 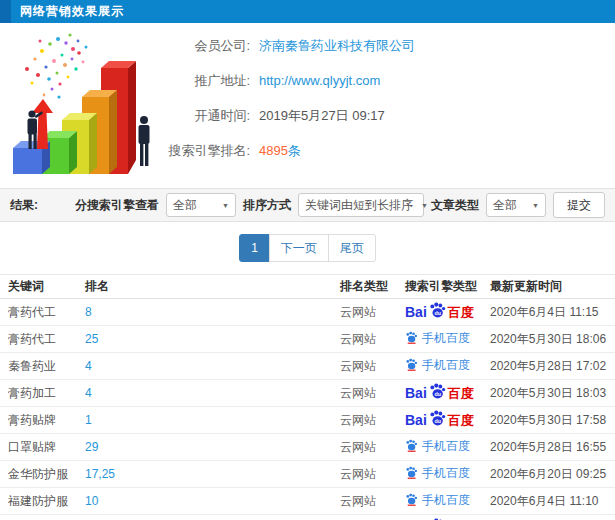 What do you see at coordinates (320, 80) in the screenshot?
I see `promo-url-link: http://www.qlyyjt.com` at bounding box center [320, 80].